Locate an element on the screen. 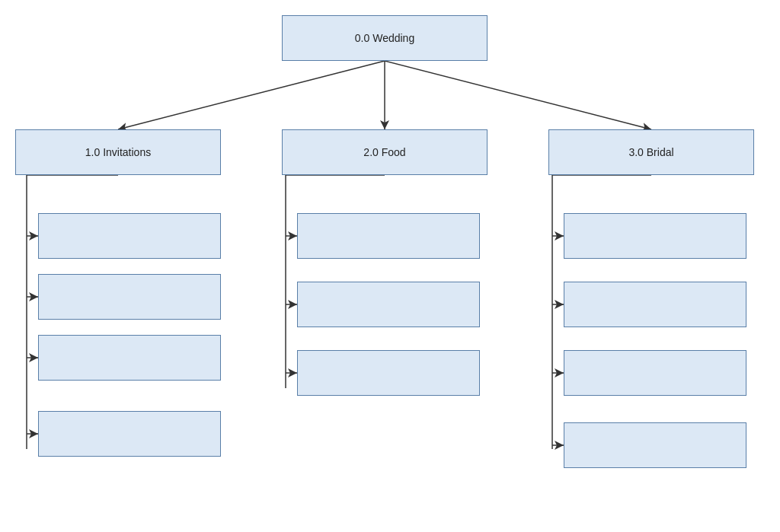 The width and height of the screenshot is (780, 532). node-invitations: 1.0 Invitations is located at coordinates (118, 152).